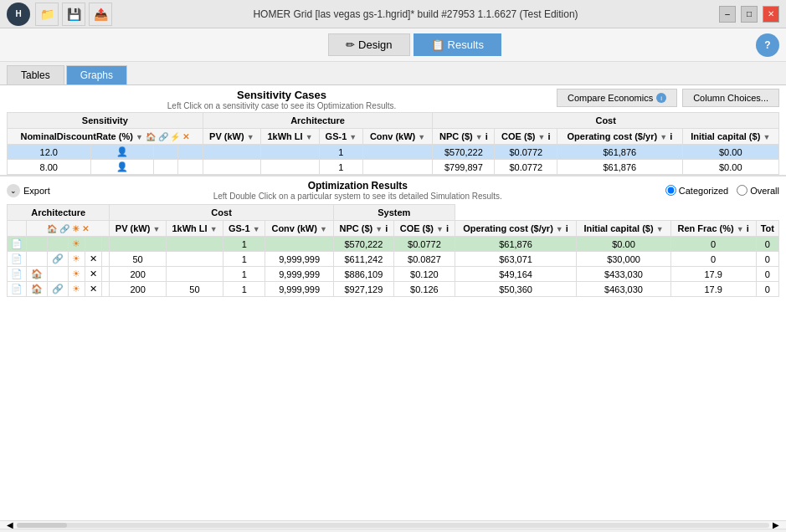 The height and width of the screenshot is (532, 786). Describe the element at coordinates (731, 98) in the screenshot. I see `column-choices-label: Column Choices...` at that location.